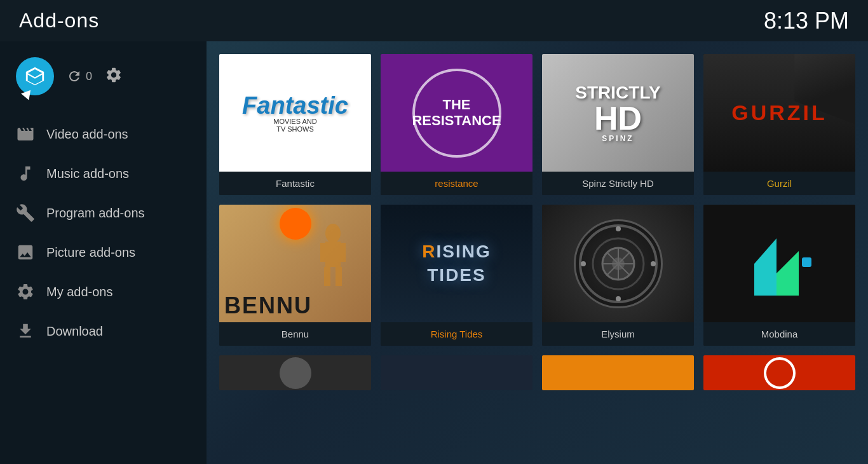  What do you see at coordinates (618, 125) in the screenshot?
I see `addon-card-spinz: STRICTLY HD SPINZ Spinz Strictly HD` at bounding box center [618, 125].